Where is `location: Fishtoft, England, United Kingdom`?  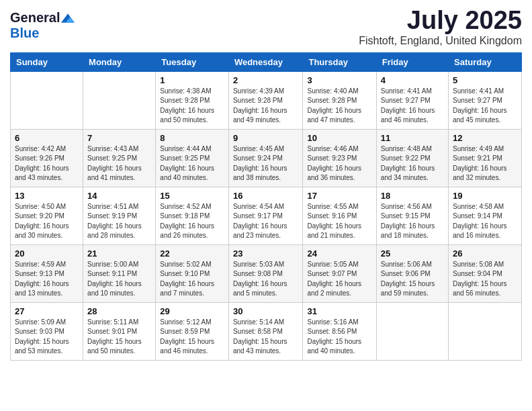 location: Fishtoft, England, United Kingdom is located at coordinates (441, 41).